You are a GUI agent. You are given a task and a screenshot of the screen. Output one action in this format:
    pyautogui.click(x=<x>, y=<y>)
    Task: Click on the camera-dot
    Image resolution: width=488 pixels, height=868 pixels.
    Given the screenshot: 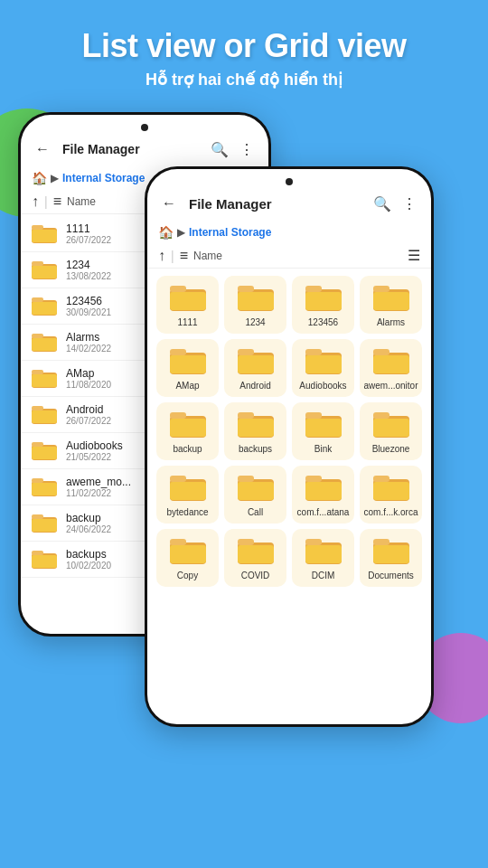 What is the action you would take?
    pyautogui.click(x=145, y=127)
    